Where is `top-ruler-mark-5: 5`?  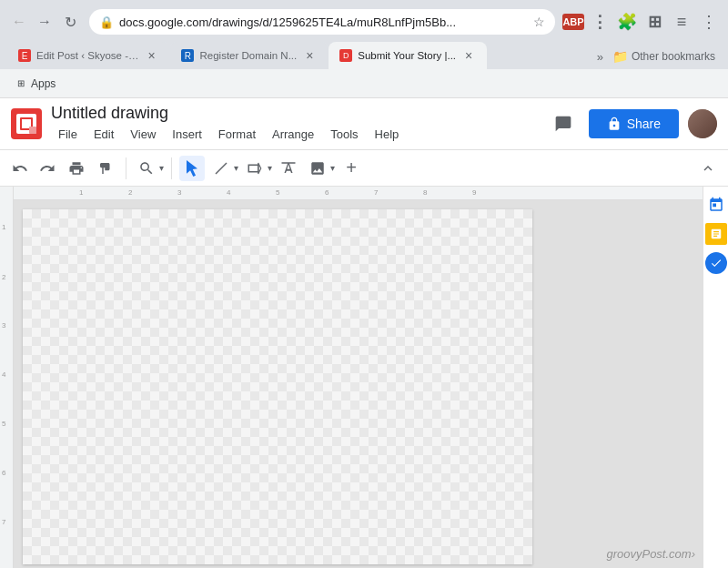
top-ruler-mark-5: 5 is located at coordinates (278, 193).